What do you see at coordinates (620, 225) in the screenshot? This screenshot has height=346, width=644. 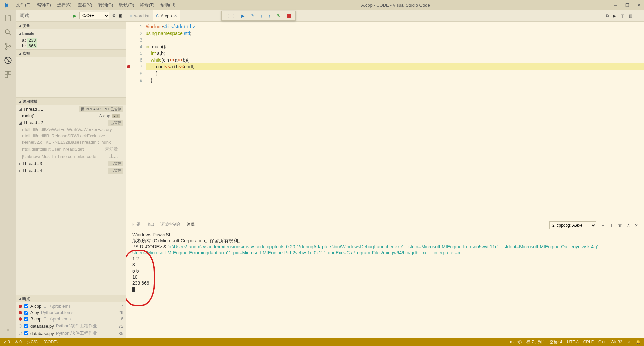 I see `kill-terminal-icon: 🗑` at bounding box center [620, 225].